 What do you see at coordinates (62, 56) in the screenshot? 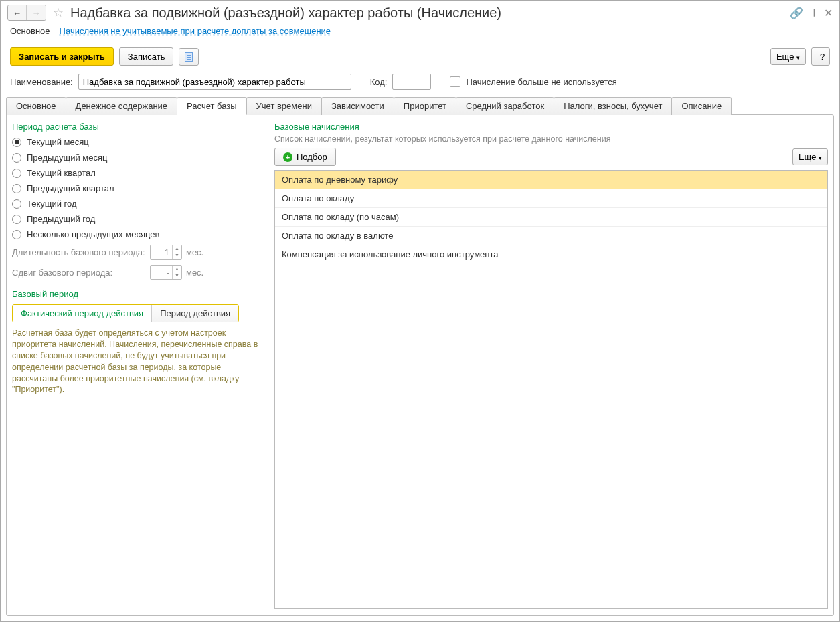
I see `save-and-close-button: Записать и закрыть` at bounding box center [62, 56].